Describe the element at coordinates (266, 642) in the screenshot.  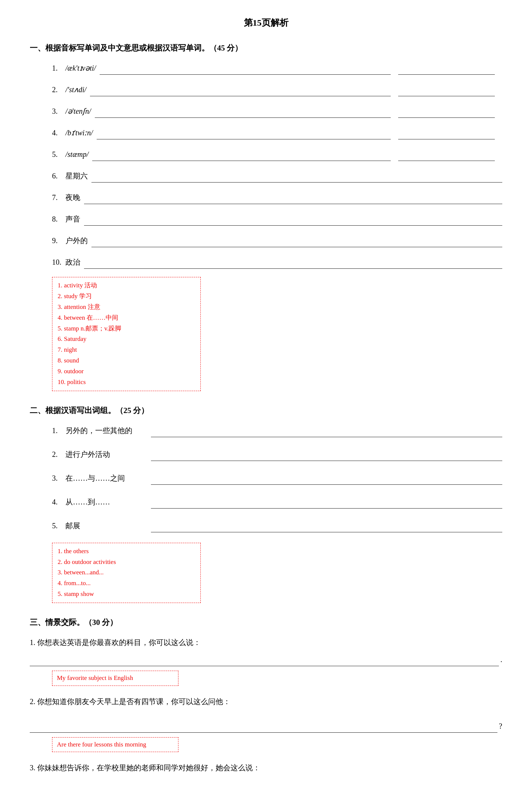
I see `question-text: 1. 你想表达英语是你最喜欢的科目，你可以这么说：` at that location.